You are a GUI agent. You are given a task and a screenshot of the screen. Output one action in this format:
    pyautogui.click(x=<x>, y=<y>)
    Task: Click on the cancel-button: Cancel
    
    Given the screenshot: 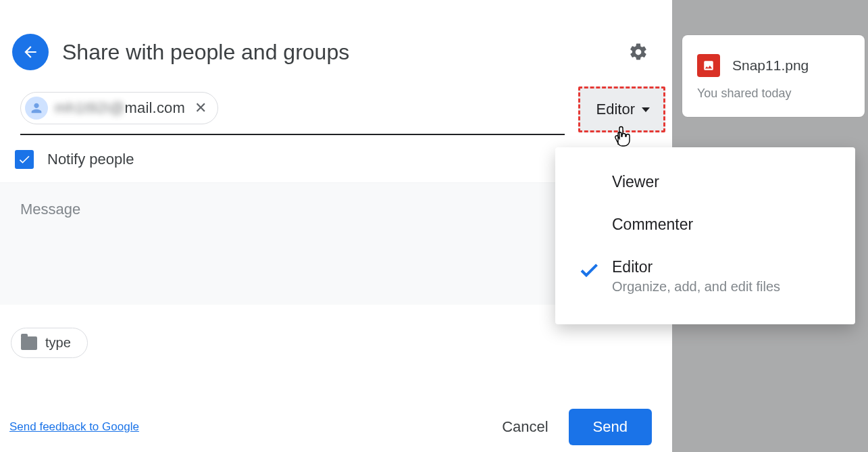 What is the action you would take?
    pyautogui.click(x=525, y=427)
    